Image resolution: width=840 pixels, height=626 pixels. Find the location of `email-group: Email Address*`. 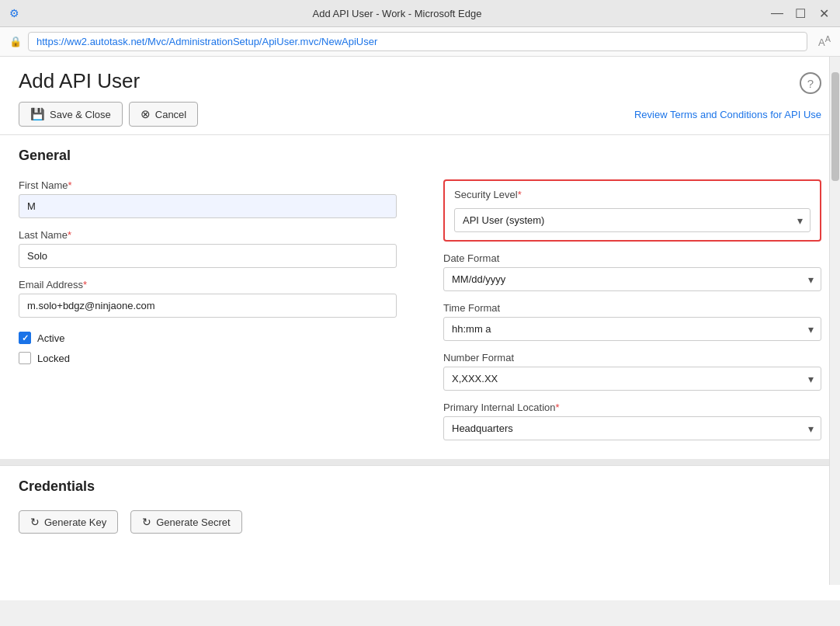

email-group: Email Address* is located at coordinates (208, 298).